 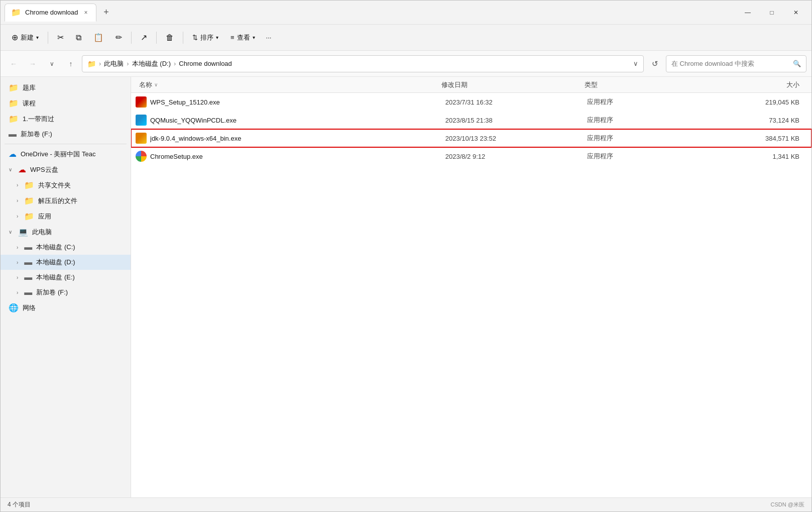 I want to click on file-date: 2023/7/31 16:32, so click(x=516, y=103).